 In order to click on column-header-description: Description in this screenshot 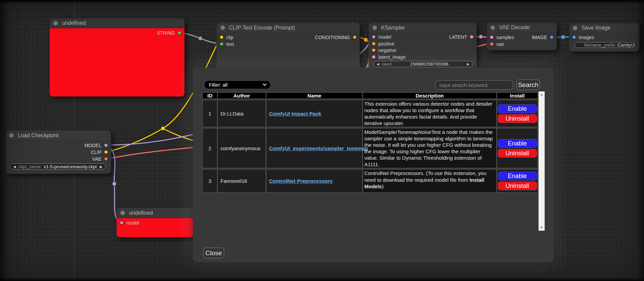, I will do `click(430, 96)`.